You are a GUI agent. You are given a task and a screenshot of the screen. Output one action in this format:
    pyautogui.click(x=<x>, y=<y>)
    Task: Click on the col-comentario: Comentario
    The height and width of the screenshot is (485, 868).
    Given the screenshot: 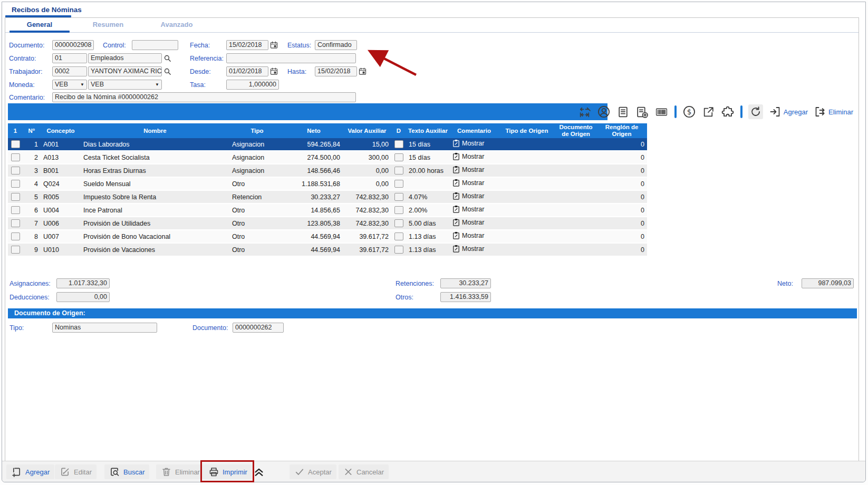 What is the action you would take?
    pyautogui.click(x=474, y=131)
    